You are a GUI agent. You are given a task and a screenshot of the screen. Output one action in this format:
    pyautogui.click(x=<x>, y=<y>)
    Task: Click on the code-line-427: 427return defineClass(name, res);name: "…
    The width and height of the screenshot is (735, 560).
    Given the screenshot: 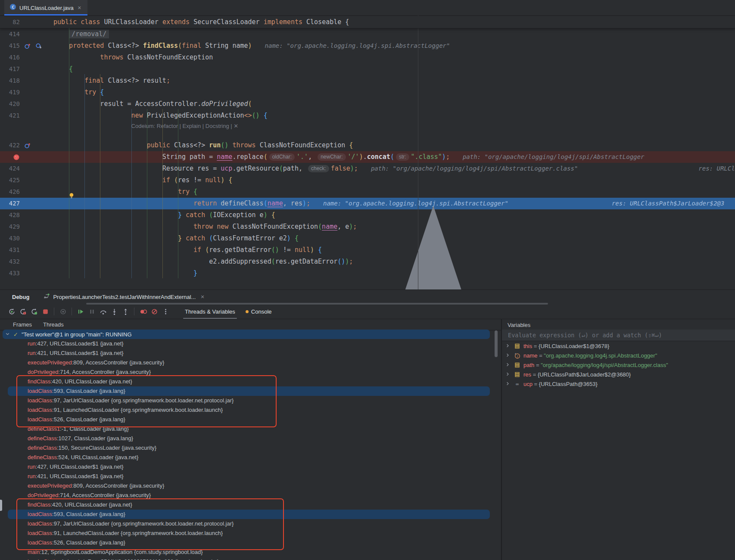 What is the action you would take?
    pyautogui.click(x=368, y=203)
    